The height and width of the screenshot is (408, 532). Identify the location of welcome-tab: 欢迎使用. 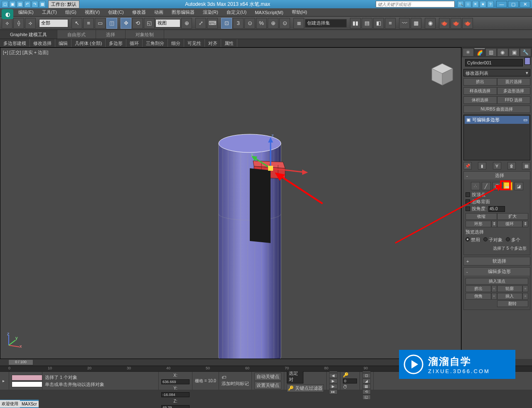
(10, 404).